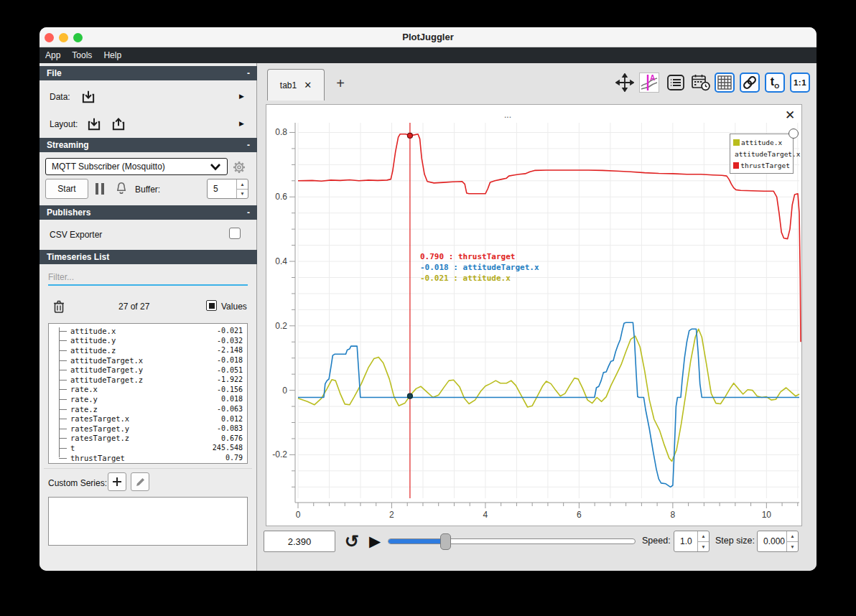  What do you see at coordinates (150, 429) in the screenshot?
I see `timeseries-item: ratesTarget.y-0.083` at bounding box center [150, 429].